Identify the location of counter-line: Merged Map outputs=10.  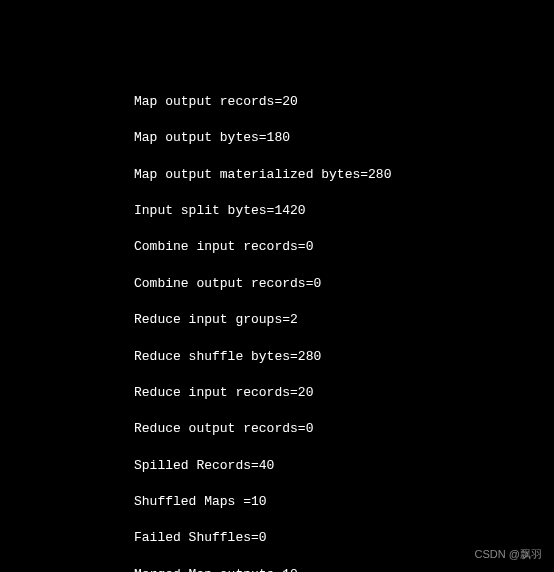
(277, 569).